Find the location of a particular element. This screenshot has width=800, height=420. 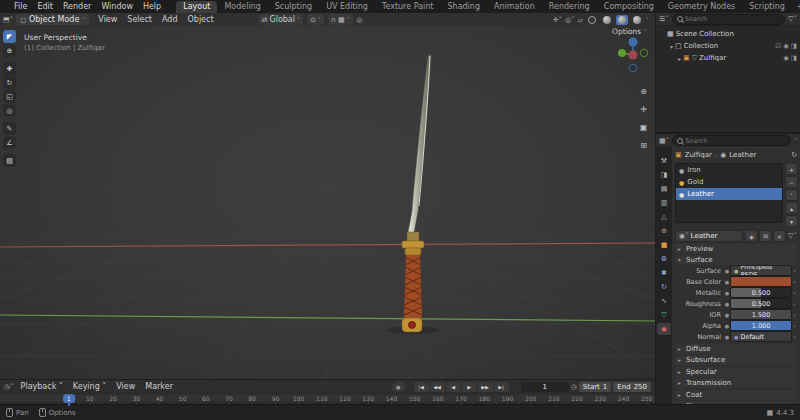

select-normal: ●Default is located at coordinates (761, 336).